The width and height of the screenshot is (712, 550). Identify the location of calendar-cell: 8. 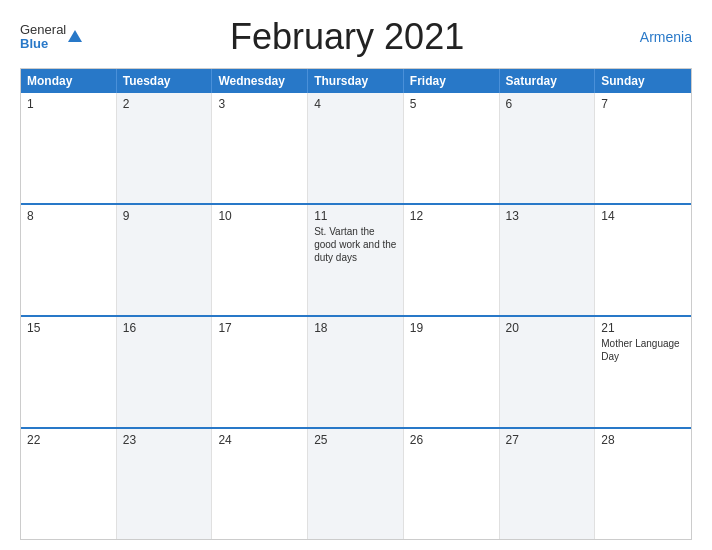
(69, 260).